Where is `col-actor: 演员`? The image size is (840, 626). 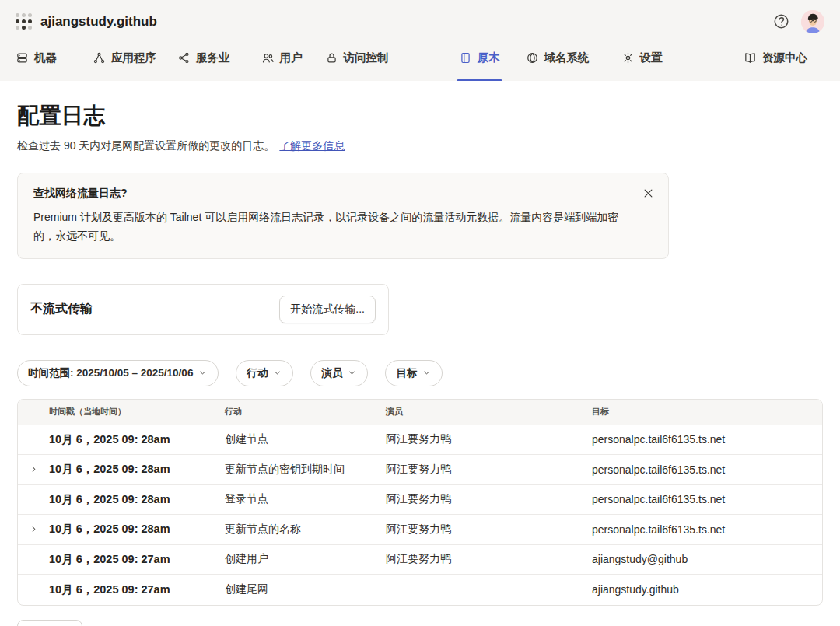 col-actor: 演员 is located at coordinates (488, 412).